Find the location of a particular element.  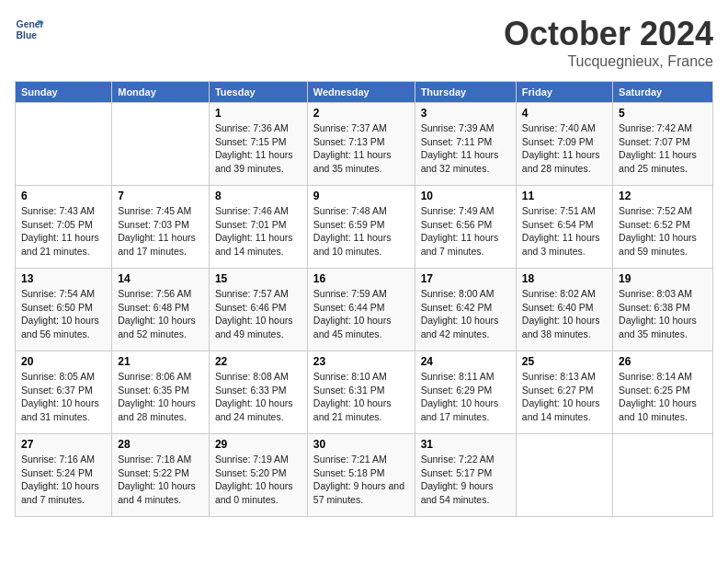

calendar-cell: 18Sunrise: 8:02 AMSunset: 6:40 PMDayligh… is located at coordinates (564, 310).